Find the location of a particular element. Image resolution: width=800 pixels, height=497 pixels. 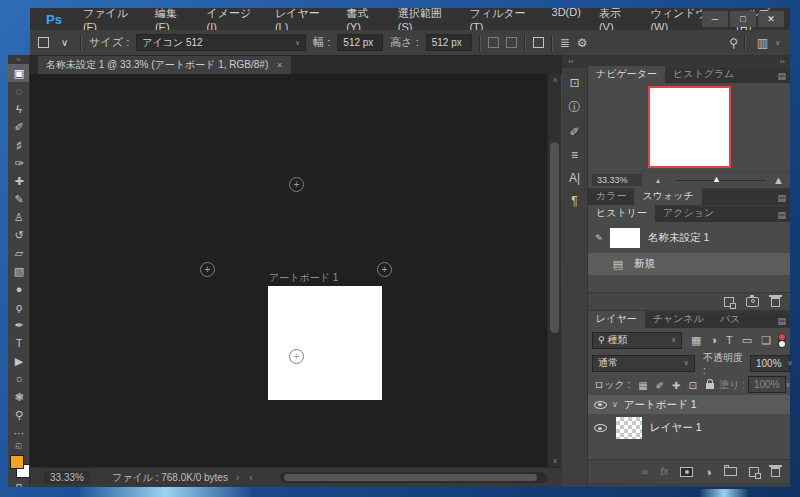

delete-layer-icon is located at coordinates (776, 472).